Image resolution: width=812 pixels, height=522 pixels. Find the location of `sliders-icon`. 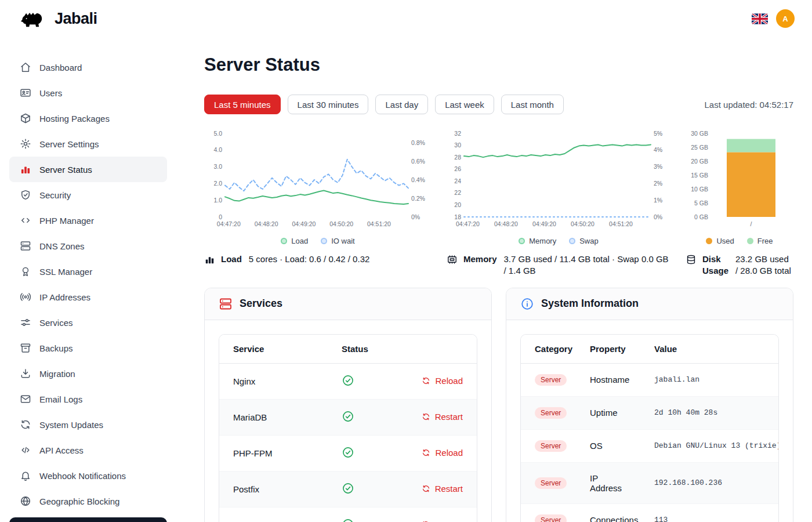

sliders-icon is located at coordinates (26, 322).